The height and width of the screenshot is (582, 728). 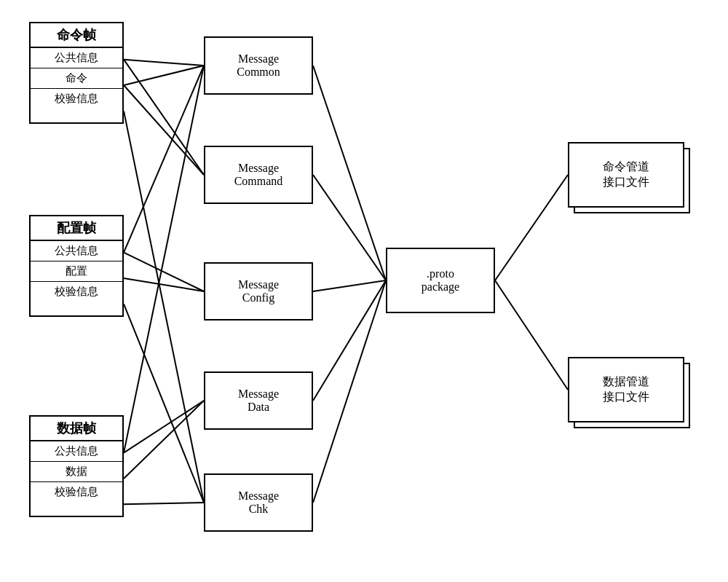 I want to click on data-pipe-text: 数据管道接口文件, so click(x=626, y=390).